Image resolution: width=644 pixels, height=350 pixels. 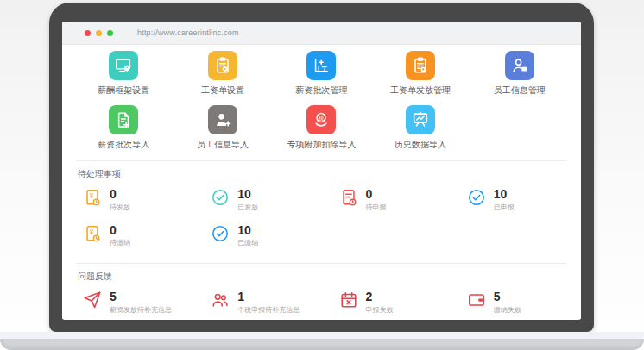 What do you see at coordinates (376, 207) in the screenshot?
I see `stat-label: 待申报` at bounding box center [376, 207].